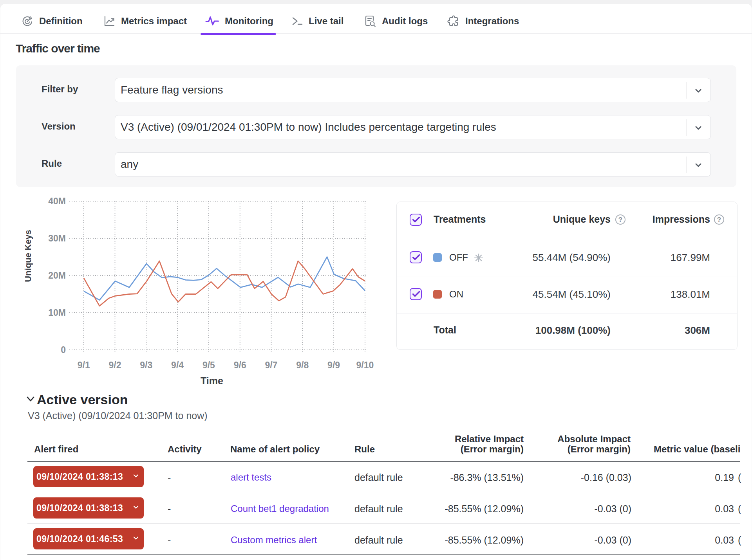 The image size is (752, 560). I want to click on svg-text: 9/9, so click(334, 365).